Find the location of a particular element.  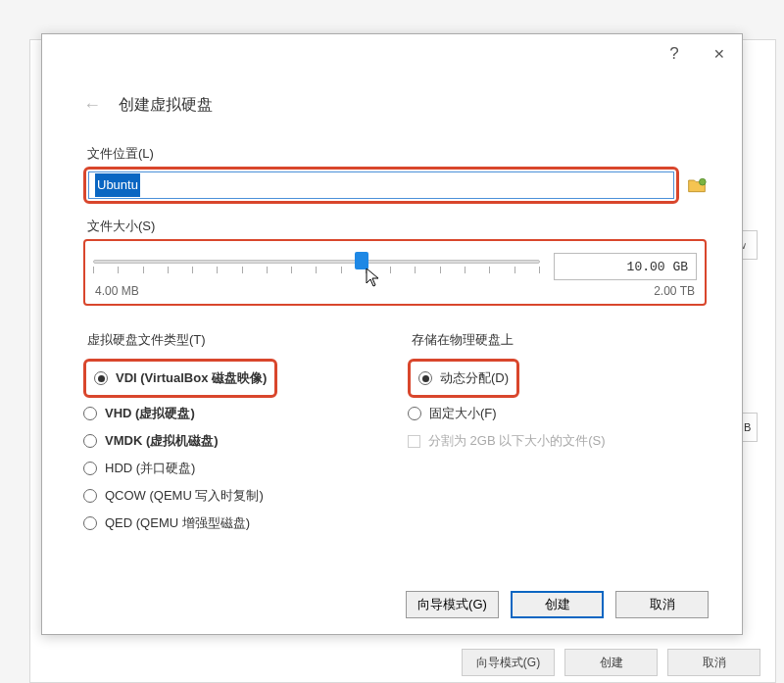

file-size-label: 文件大小(S) is located at coordinates (395, 226).